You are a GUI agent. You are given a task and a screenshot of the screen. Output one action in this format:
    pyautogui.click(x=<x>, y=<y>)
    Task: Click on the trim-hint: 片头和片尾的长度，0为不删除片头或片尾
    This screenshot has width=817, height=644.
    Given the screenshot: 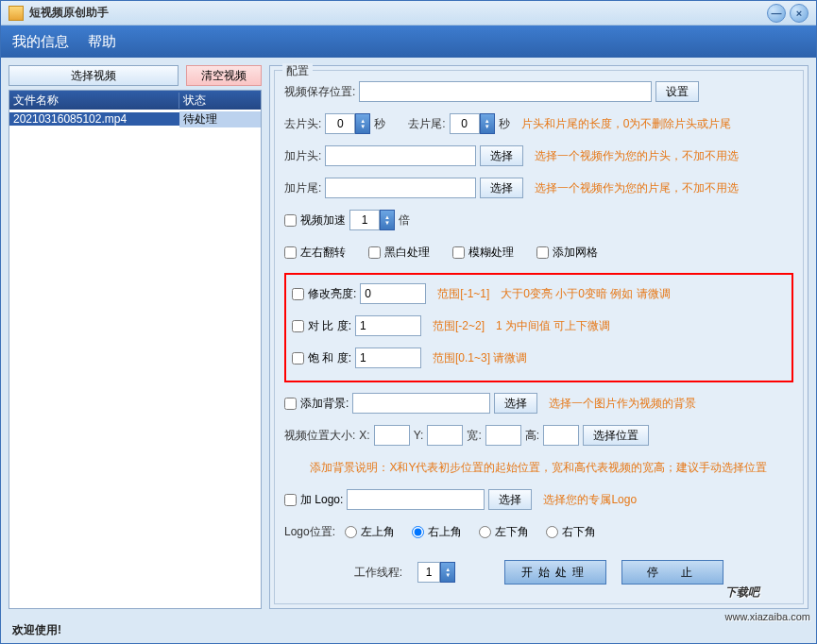 What is the action you would take?
    pyautogui.click(x=627, y=125)
    